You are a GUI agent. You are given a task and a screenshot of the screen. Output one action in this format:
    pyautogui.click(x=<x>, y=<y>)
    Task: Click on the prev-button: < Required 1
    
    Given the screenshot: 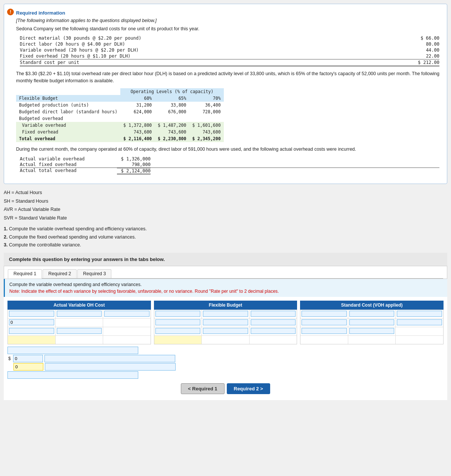 What is the action you would take?
    pyautogui.click(x=203, y=389)
    